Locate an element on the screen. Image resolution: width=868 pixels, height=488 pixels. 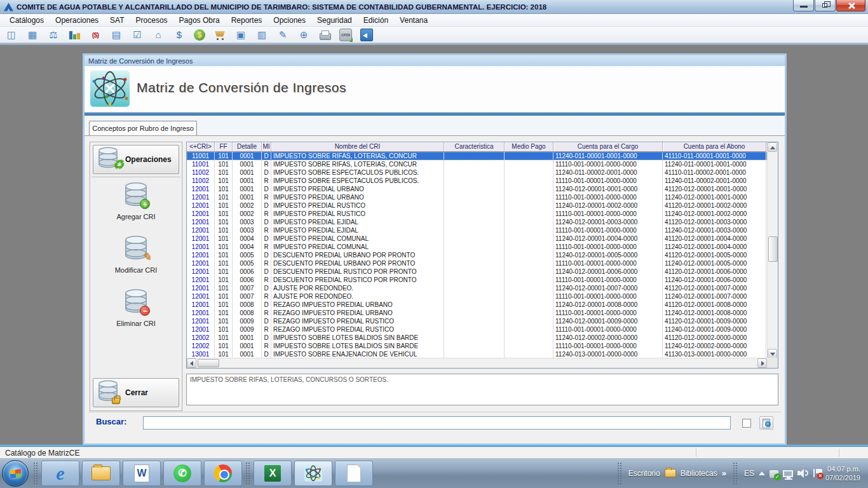
column-header-detalle: Detalle is located at coordinates (247, 147).